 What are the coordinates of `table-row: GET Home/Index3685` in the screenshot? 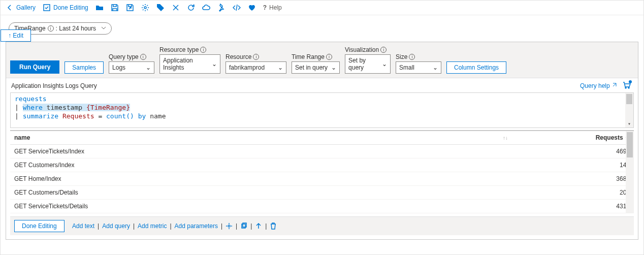 It's located at (322, 179).